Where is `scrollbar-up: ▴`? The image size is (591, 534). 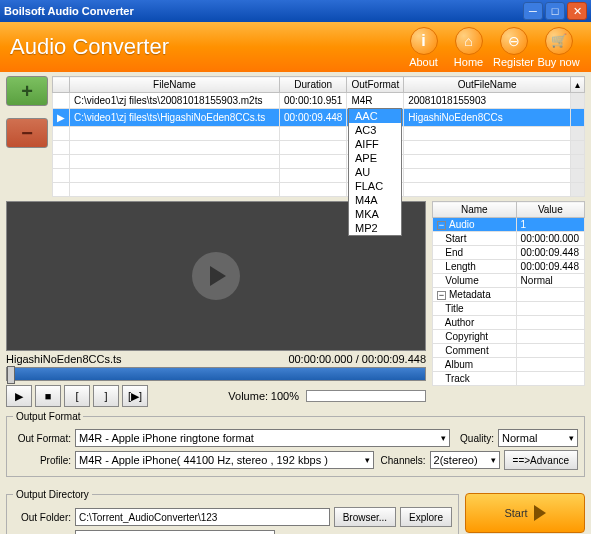
scrollbar-up: ▴ is located at coordinates (578, 85).